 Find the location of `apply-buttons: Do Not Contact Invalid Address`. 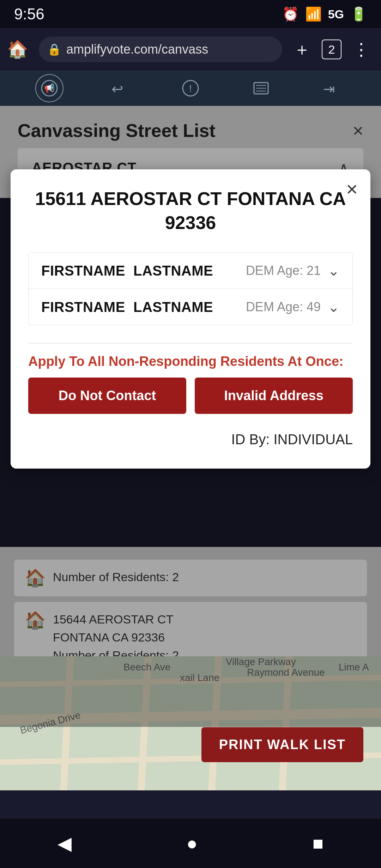

apply-buttons: Do Not Contact Invalid Address is located at coordinates (190, 396).